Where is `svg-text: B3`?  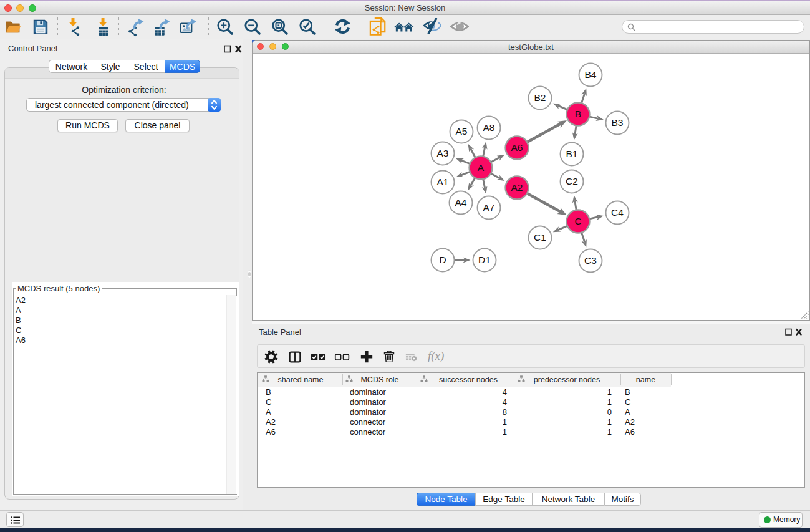
svg-text: B3 is located at coordinates (617, 122).